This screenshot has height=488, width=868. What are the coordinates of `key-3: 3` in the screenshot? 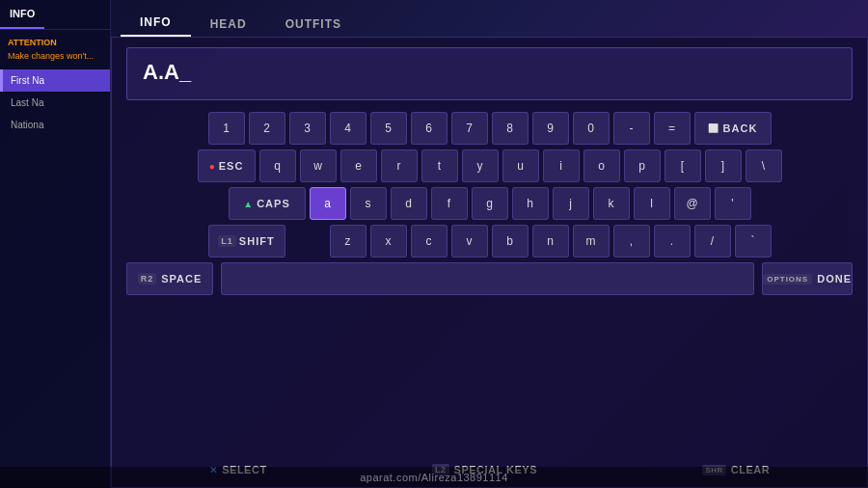 It's located at (308, 128).